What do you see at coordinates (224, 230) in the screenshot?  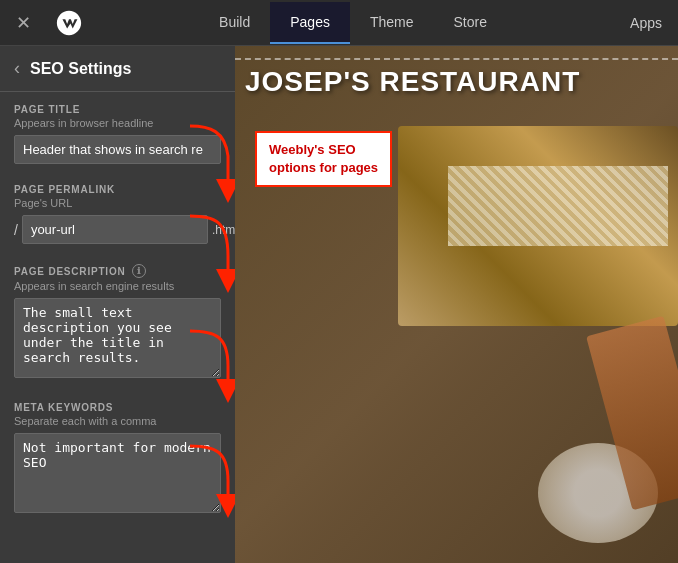 I see `url-suffix: .html` at bounding box center [224, 230].